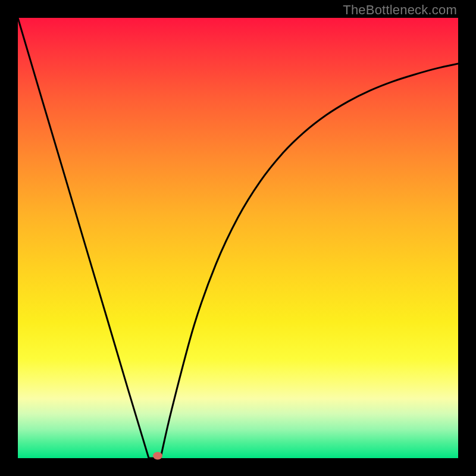  I want to click on attribution-text: TheBottleneck.com, so click(400, 10).